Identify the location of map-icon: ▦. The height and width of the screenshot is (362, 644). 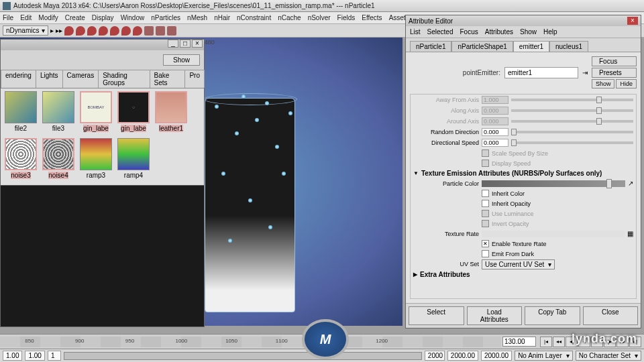
(631, 233).